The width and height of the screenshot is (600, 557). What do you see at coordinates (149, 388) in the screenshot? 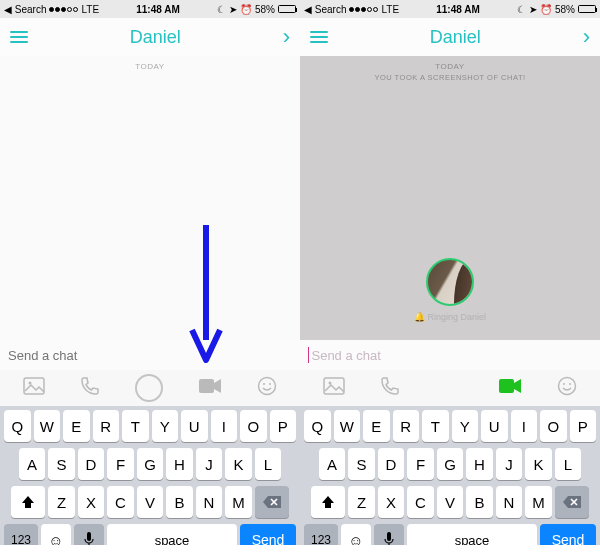
I see `capture-button` at bounding box center [149, 388].